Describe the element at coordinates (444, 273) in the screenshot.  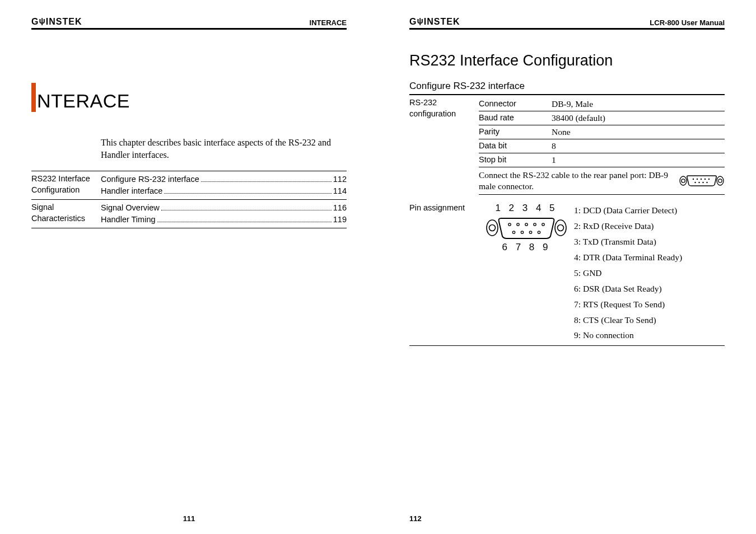
I see `block-label: Pin assignment` at that location.